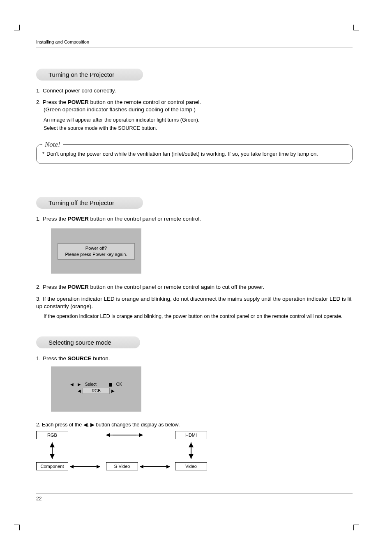  I want to click on s1-step2-note2: Select the source mode with the SOURCE b…, so click(198, 128).